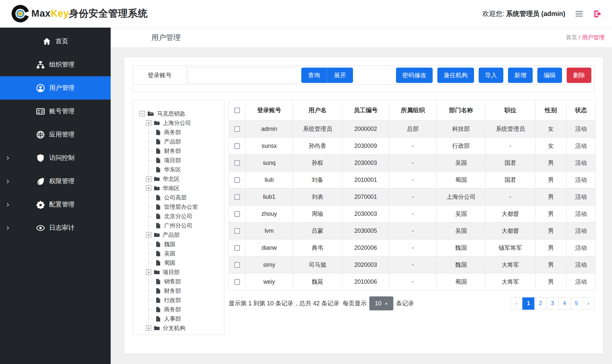  Describe the element at coordinates (378, 304) in the screenshot. I see `page-size-value: 10` at that location.